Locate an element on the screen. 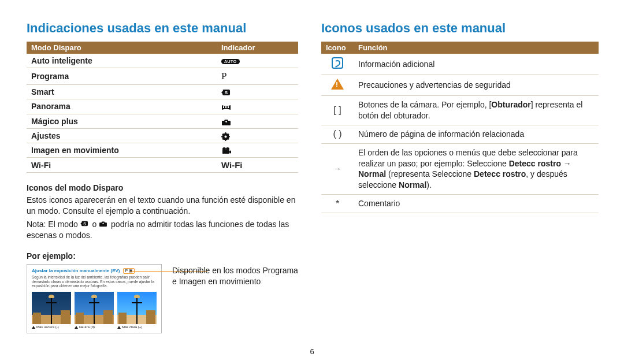 This screenshot has width=624, height=364. th-function: Función is located at coordinates (476, 47).